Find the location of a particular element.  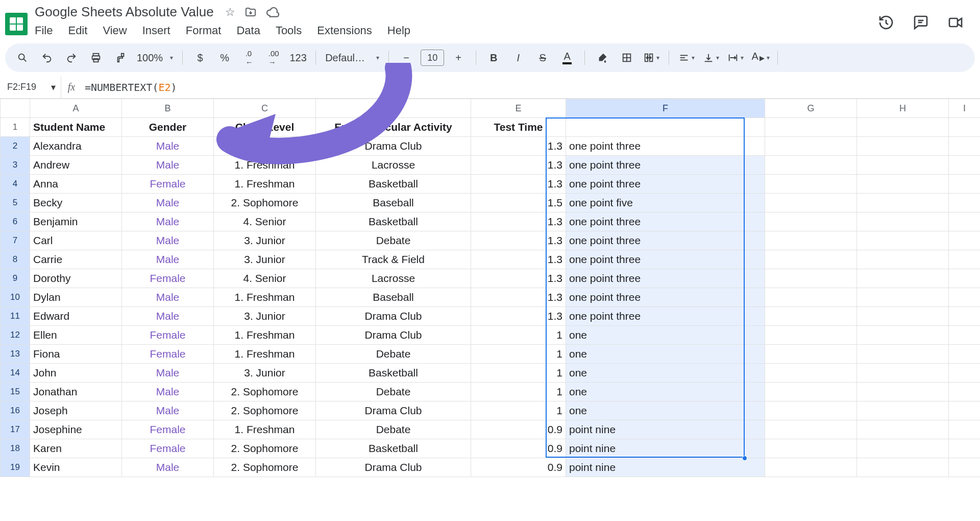

fill-color-button is located at coordinates (602, 58).